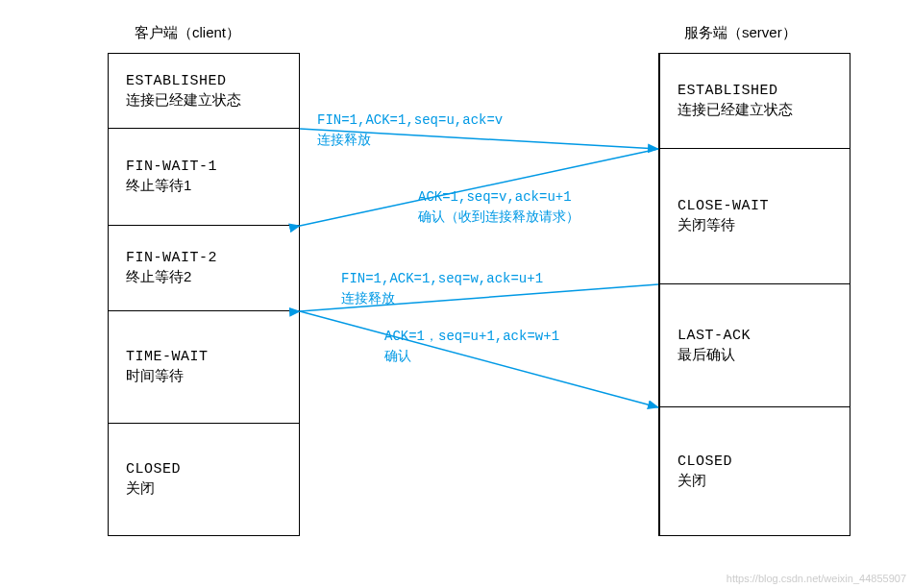 The width and height of the screenshot is (912, 588). Describe the element at coordinates (409, 120) in the screenshot. I see `msg-flags: FIN=1,ACK=1,seq=u,ack=v` at that location.